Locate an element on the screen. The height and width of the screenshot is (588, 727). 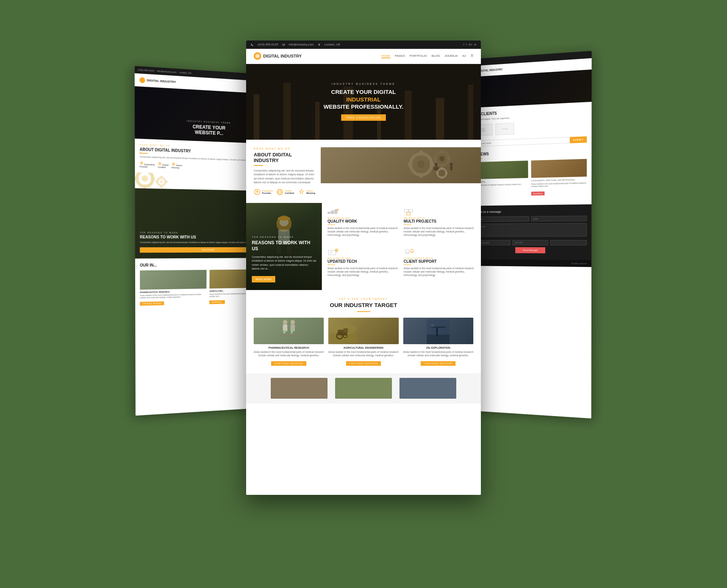
main-about-title: ABOUT DIGITAL INDUSTRY is located at coordinates (284, 158).